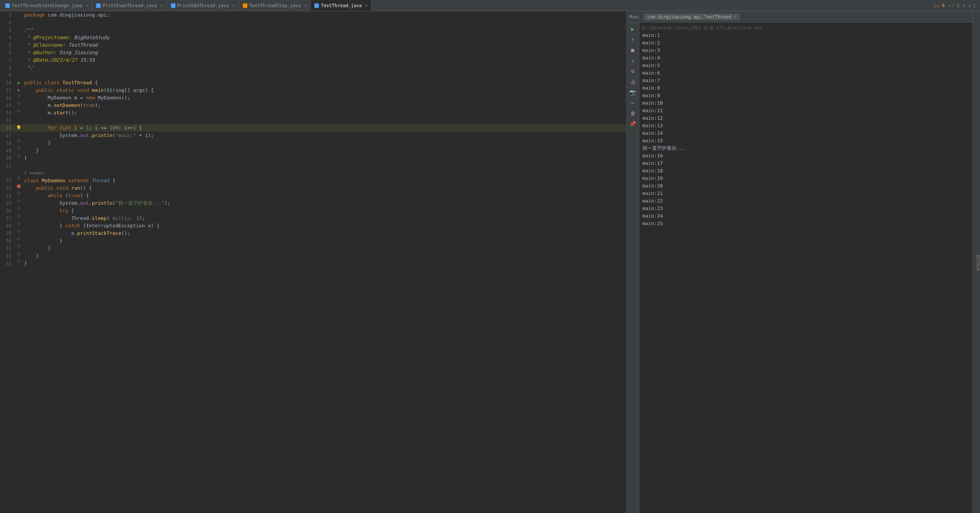 This screenshot has height=513, width=980. Describe the element at coordinates (969, 6) in the screenshot. I see `down-arrow-icon: ↓` at that location.